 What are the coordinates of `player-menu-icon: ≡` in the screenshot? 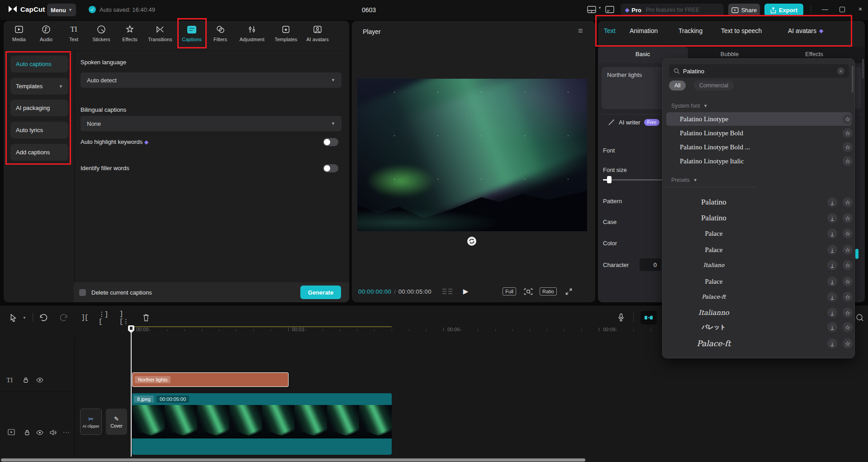 It's located at (581, 31).